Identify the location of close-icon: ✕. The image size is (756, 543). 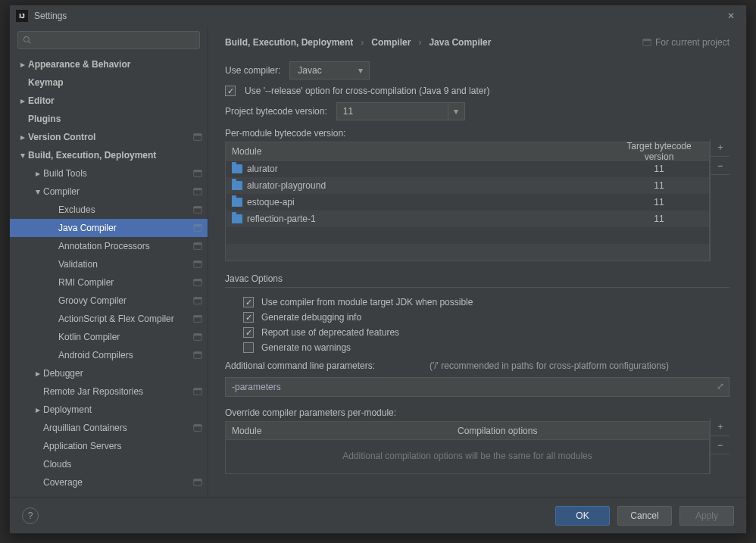
(731, 16).